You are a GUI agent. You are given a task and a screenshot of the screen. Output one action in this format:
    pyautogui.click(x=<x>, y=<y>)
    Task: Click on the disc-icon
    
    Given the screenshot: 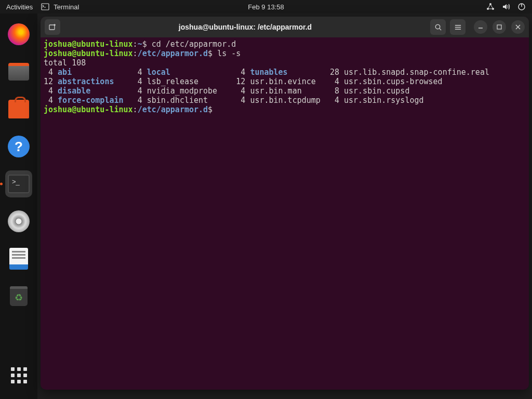 What is the action you would take?
    pyautogui.click(x=19, y=221)
    